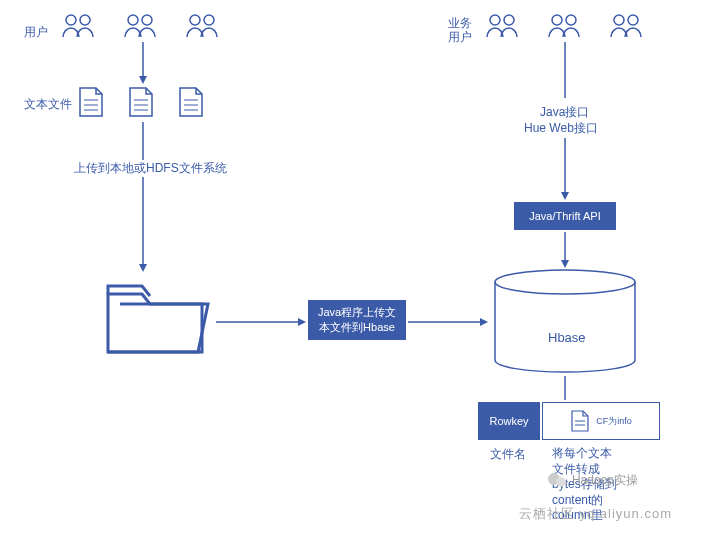 This screenshot has width=708, height=537. I want to click on brand-label: Hadoop实操, so click(605, 480).